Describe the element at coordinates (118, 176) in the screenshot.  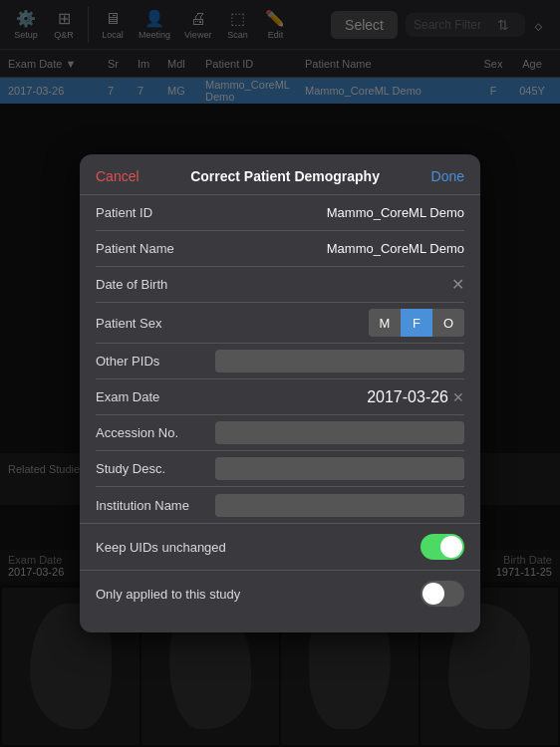
I see `cancel-button: Cancel` at that location.